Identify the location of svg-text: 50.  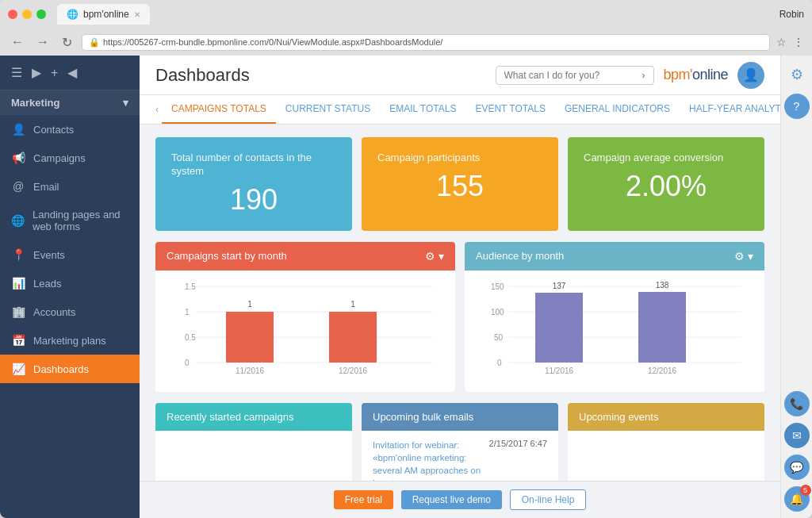
(499, 338).